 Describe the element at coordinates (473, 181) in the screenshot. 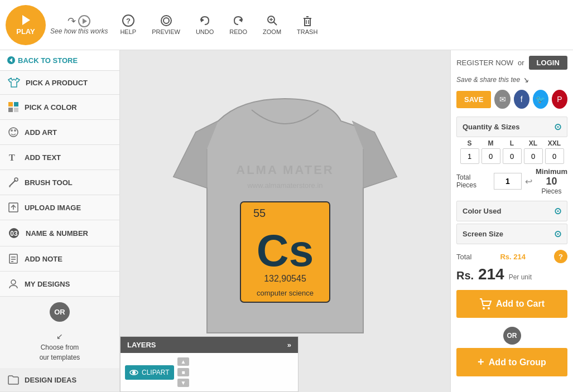

I see `total-pieces-label: Total Pieces` at that location.